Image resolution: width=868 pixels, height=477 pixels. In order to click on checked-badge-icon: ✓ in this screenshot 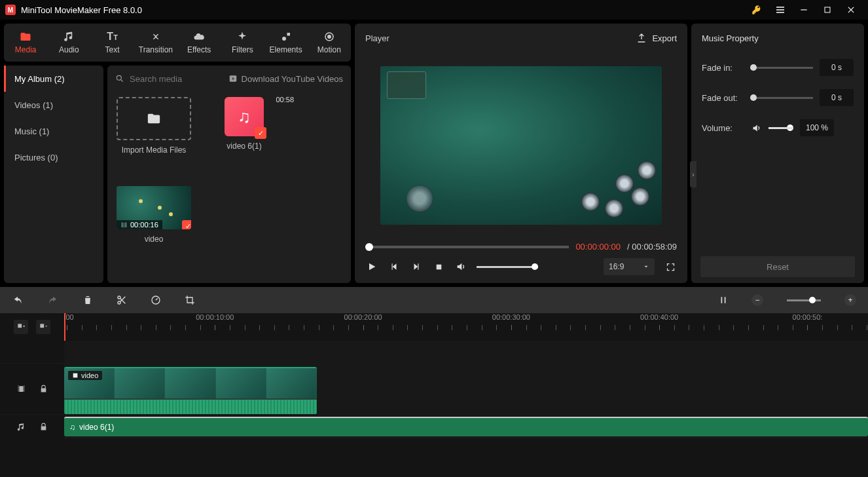, I will do `click(187, 225)`.